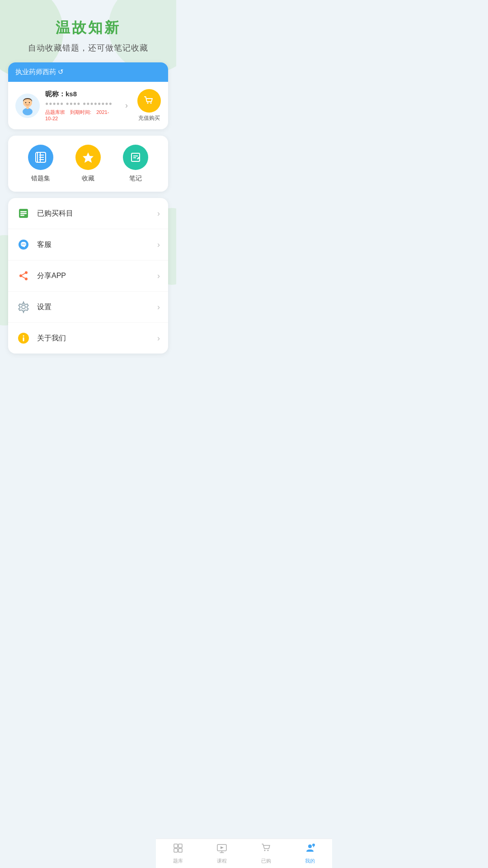  Describe the element at coordinates (88, 96) in the screenshot. I see `profile-card: 执业药师西药 ↺` at that location.